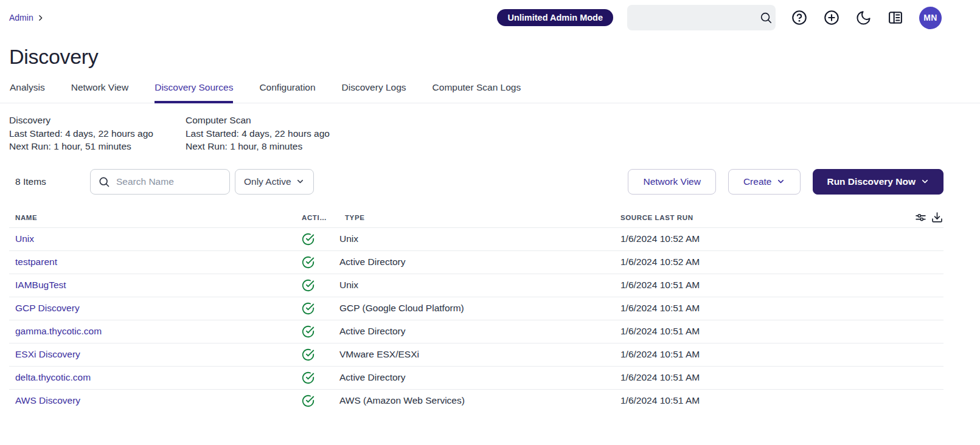 The image size is (980, 445). Describe the element at coordinates (58, 331) in the screenshot. I see `source-name-link: gamma.thycotic.com` at that location.